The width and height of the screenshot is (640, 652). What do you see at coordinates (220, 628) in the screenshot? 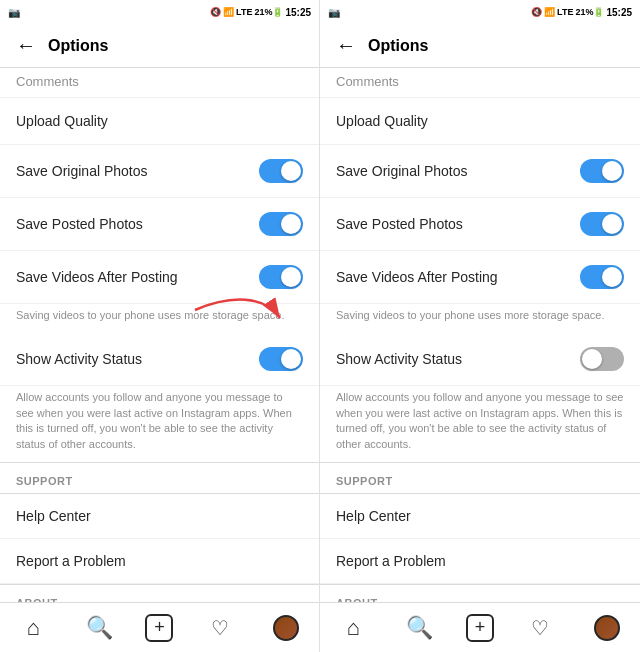
I see `nav-heart-left: ♡` at bounding box center [220, 628].